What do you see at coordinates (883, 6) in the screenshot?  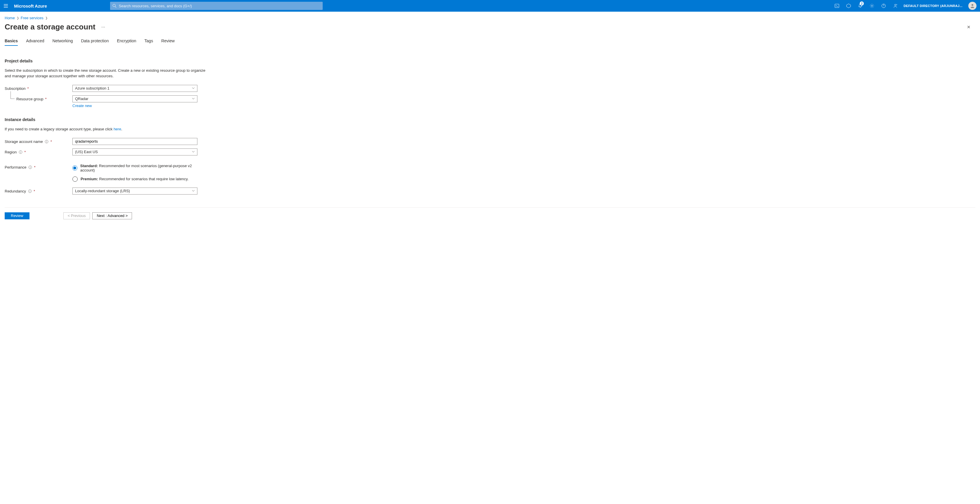 I see `help-button` at bounding box center [883, 6].